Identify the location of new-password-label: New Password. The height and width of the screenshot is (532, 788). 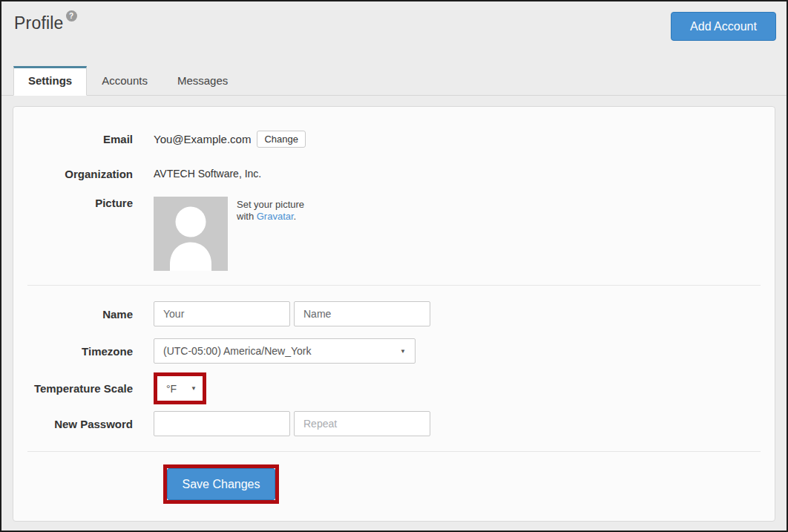
(80, 424).